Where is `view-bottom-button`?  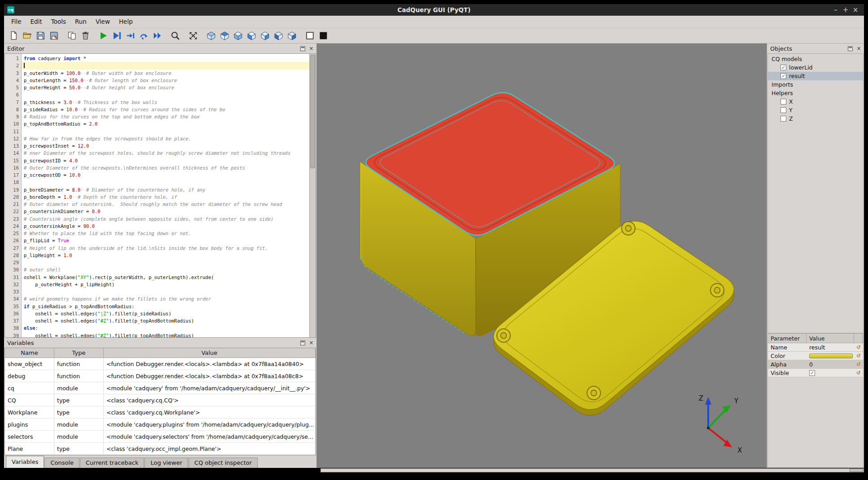 view-bottom-button is located at coordinates (238, 36).